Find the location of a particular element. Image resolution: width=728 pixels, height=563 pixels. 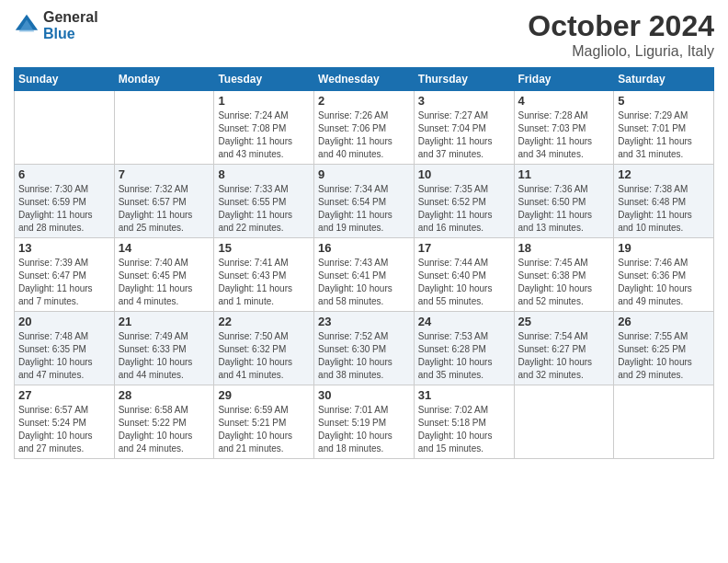

day-info: Sunrise: 7:26 AMSunset: 7:06 PMDaylight:… is located at coordinates (364, 135).